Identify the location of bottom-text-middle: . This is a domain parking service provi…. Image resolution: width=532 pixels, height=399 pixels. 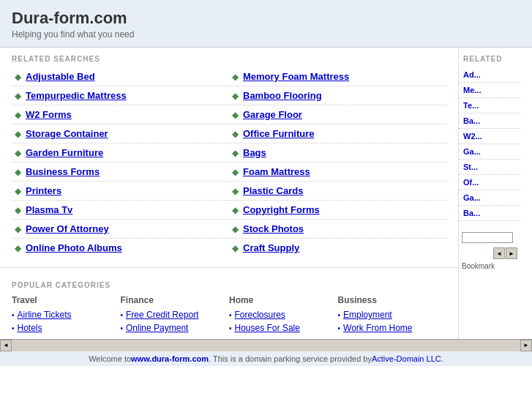
(290, 359).